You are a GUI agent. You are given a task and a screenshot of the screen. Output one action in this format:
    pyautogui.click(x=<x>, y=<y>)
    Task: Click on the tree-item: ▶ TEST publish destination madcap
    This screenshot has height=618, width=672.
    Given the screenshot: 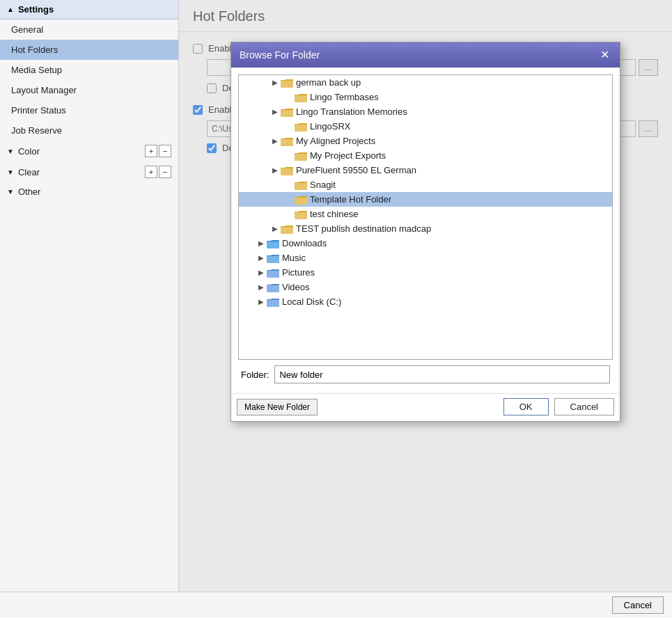 What is the action you would take?
    pyautogui.click(x=425, y=228)
    